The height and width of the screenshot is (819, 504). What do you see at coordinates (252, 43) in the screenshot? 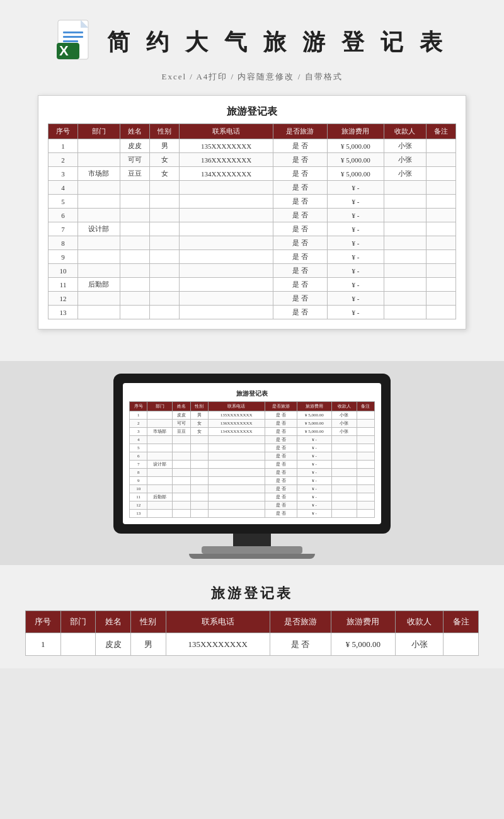
I see `header-row: X 简 约 大 气 旅 游 登 记 表` at bounding box center [252, 43].